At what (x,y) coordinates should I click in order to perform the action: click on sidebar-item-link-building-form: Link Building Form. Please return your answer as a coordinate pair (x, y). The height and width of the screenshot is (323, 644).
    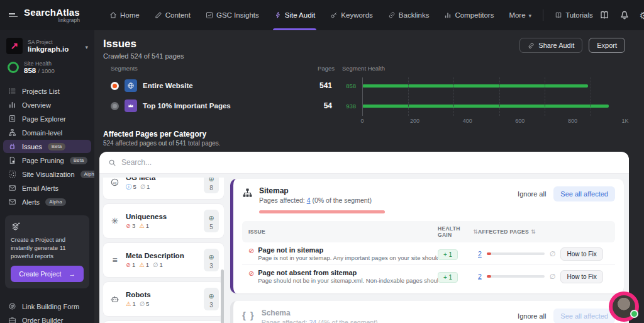
    Looking at the image, I should click on (47, 306).